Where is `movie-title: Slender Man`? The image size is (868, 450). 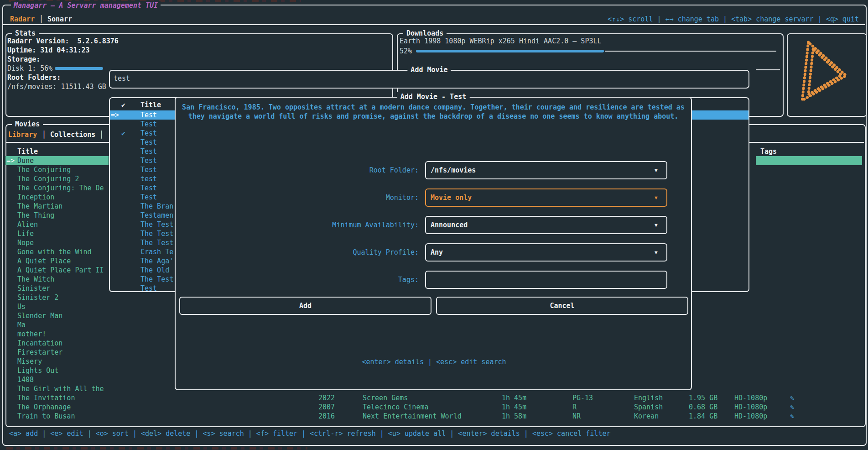
movie-title: Slender Man is located at coordinates (40, 316).